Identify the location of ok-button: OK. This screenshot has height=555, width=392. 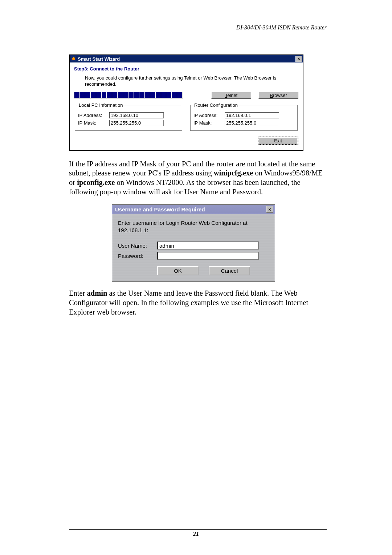
(178, 271).